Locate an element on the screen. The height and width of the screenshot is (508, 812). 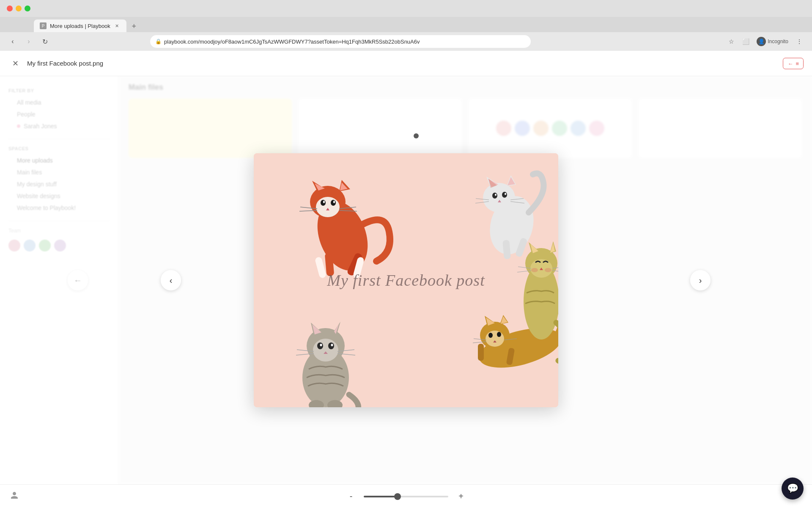
reload-button: ↻ is located at coordinates (45, 41).